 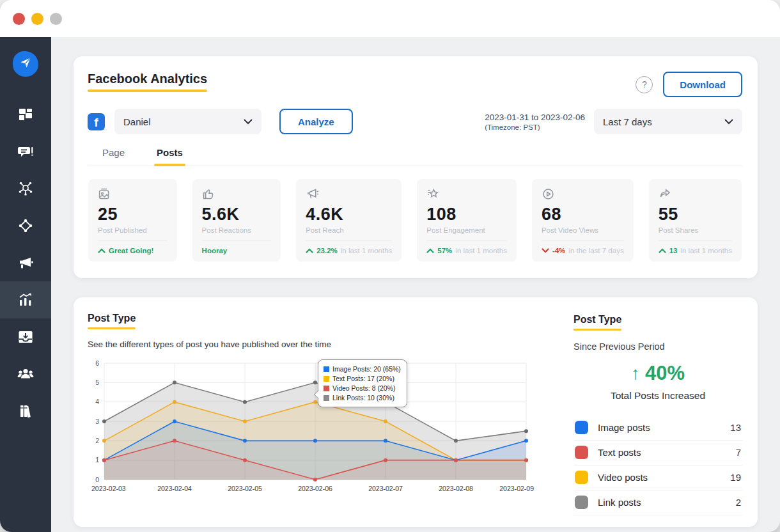 I want to click on svg-text: 2023-02-06, so click(x=315, y=489).